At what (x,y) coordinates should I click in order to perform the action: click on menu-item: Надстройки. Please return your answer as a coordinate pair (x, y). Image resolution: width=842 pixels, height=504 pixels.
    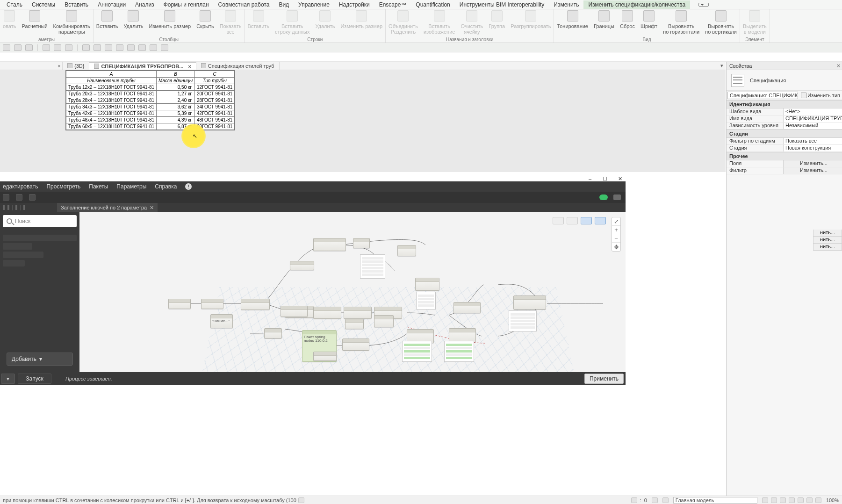
    Looking at the image, I should click on (354, 5).